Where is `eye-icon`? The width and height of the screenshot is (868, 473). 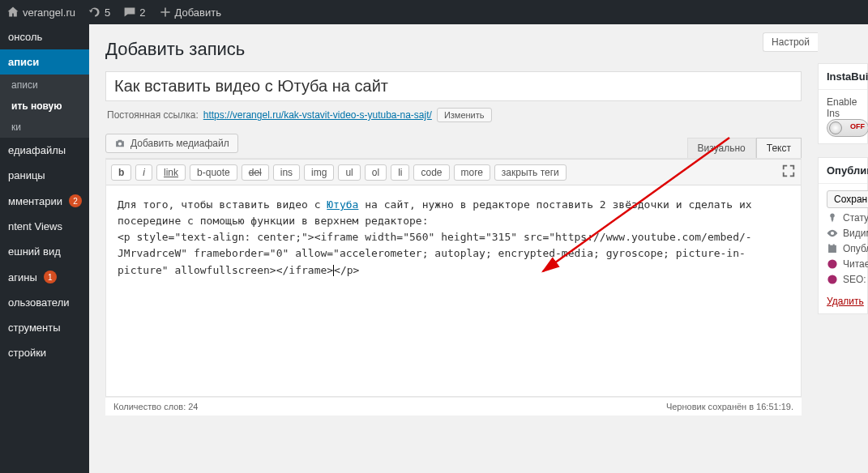 eye-icon is located at coordinates (832, 233).